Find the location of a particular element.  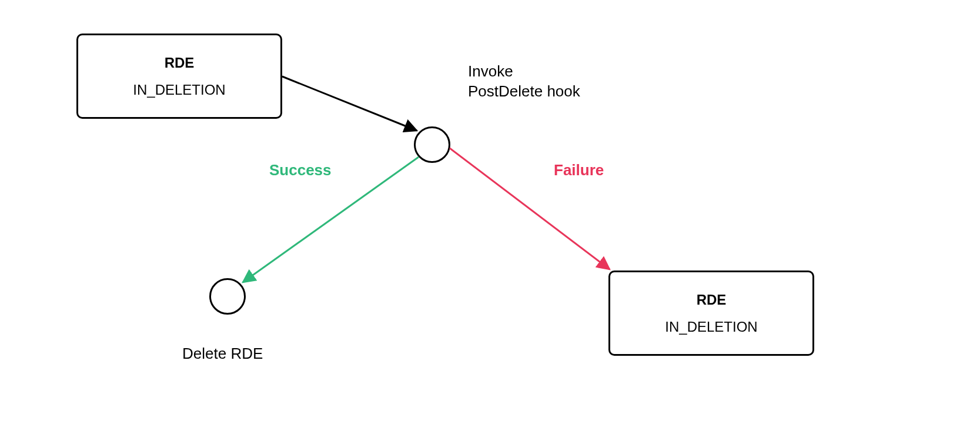

edge-start-to-hook is located at coordinates (349, 104).